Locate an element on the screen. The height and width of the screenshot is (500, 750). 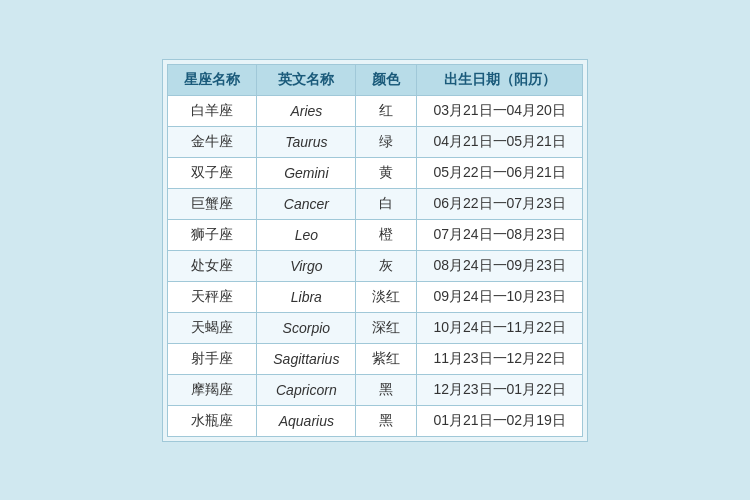
cell-color: 白 is located at coordinates (386, 204).